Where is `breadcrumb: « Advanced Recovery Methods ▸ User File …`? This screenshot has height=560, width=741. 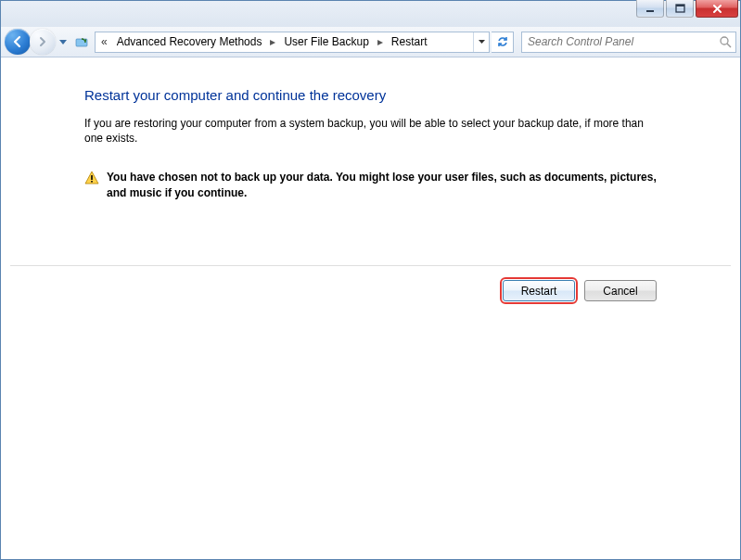
breadcrumb: « Advanced Recovery Methods ▸ User File … is located at coordinates (292, 43).